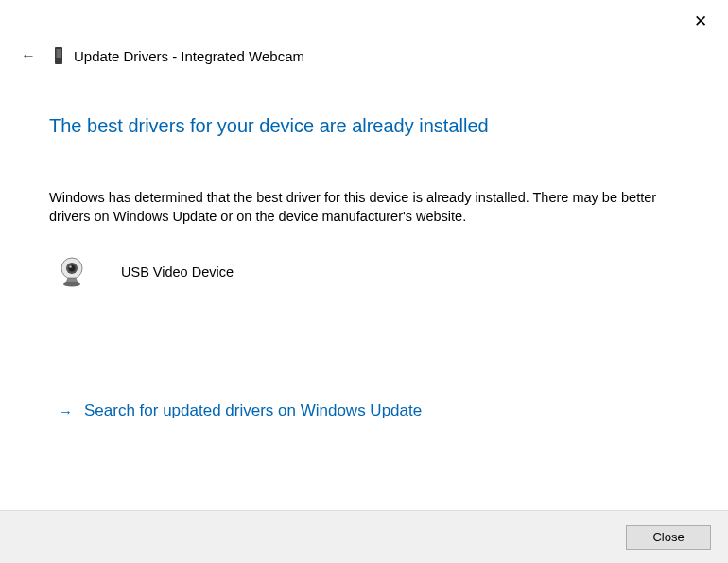 The width and height of the screenshot is (728, 563). Describe the element at coordinates (66, 412) in the screenshot. I see `arrow-right-icon: →` at that location.